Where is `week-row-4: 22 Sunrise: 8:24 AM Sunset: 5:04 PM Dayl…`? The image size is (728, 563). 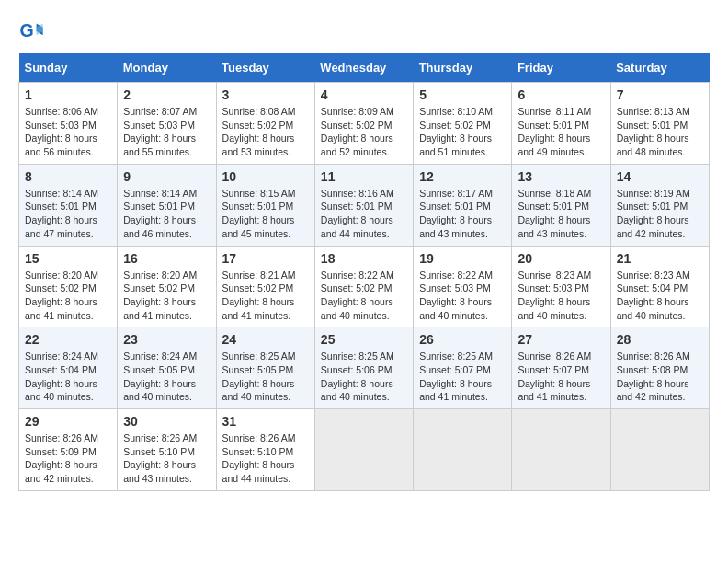
week-row-4: 22 Sunrise: 8:24 AM Sunset: 5:04 PM Dayl… is located at coordinates (364, 368).